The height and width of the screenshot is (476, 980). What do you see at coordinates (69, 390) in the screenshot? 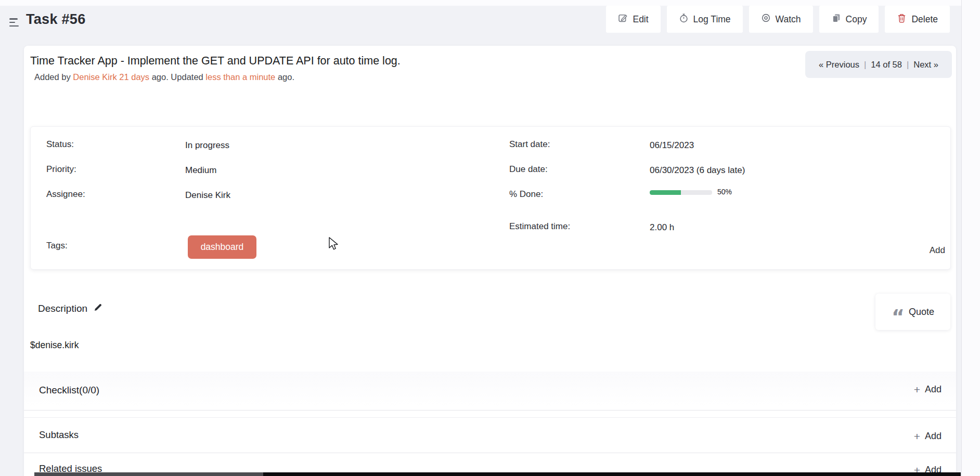
I see `checklist-title: Checklist(0/0)` at bounding box center [69, 390].